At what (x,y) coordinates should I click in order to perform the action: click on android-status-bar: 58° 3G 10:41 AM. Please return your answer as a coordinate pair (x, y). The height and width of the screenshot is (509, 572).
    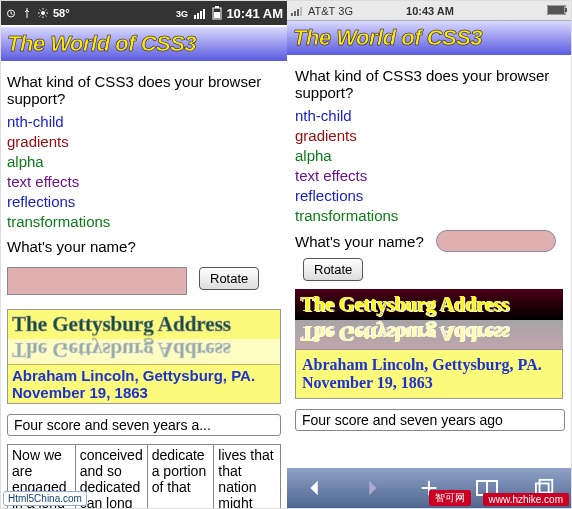
    Looking at the image, I should click on (144, 13).